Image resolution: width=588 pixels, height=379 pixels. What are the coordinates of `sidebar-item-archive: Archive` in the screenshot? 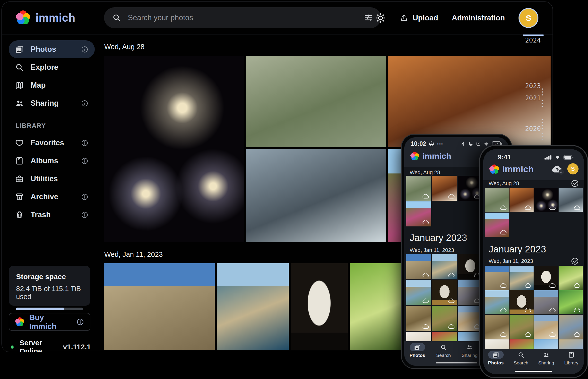 It's located at (52, 197).